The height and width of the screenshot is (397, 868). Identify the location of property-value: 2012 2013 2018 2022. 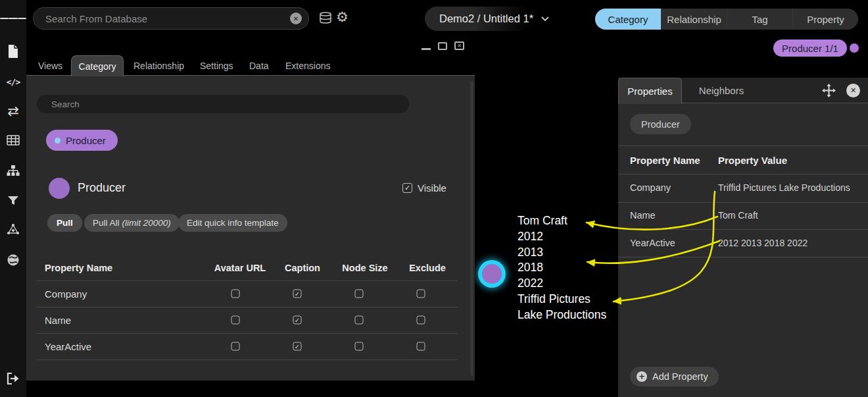
(763, 243).